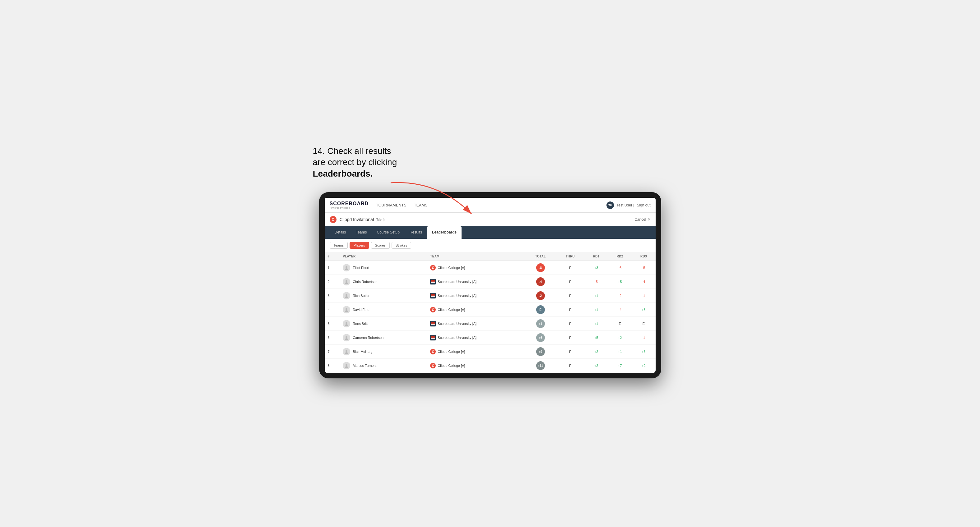 The height and width of the screenshot is (527, 980). Describe the element at coordinates (596, 310) in the screenshot. I see `cell-rd1: +1` at that location.